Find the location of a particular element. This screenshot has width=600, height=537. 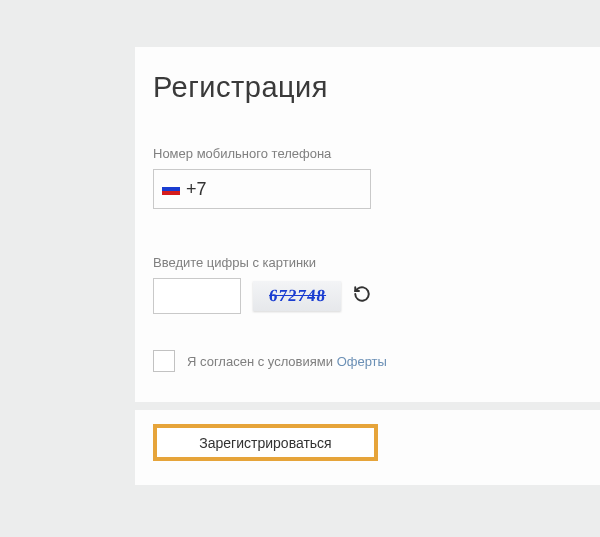

submit-button: Зарегистрироваться is located at coordinates (266, 442).